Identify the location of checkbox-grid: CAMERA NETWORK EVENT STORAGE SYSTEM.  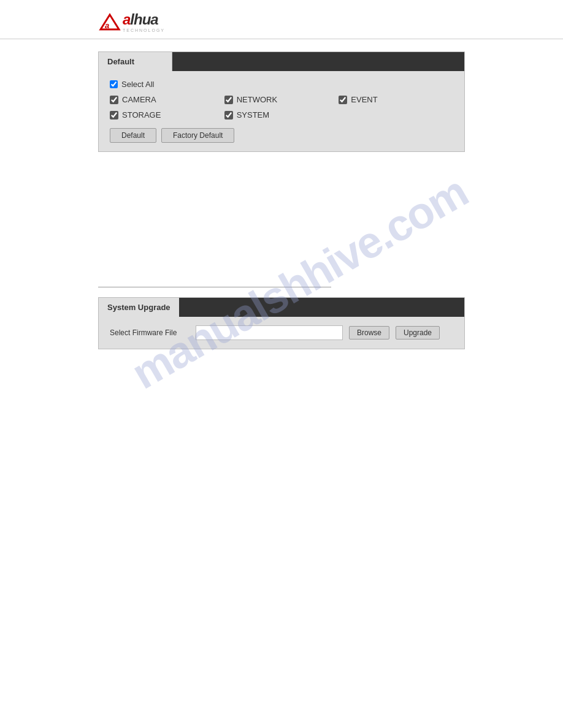
(282, 107).